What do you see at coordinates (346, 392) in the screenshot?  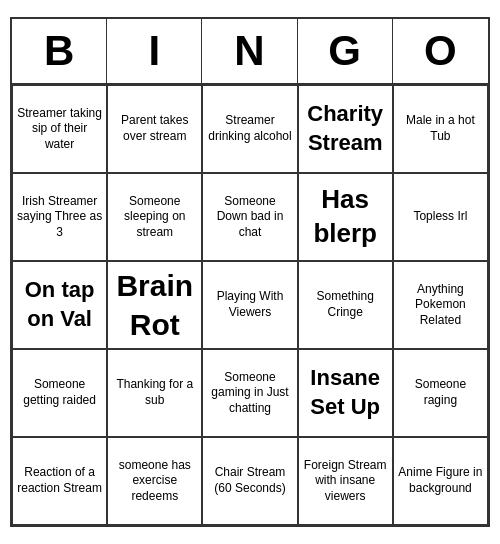 I see `cell-text-18: Insane Set Up` at bounding box center [346, 392].